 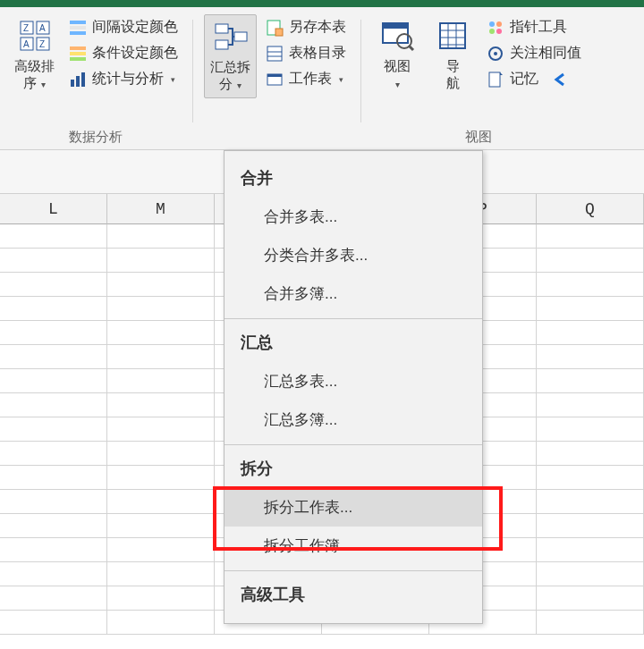 I want to click on stats-button: 统计与分析 ▾, so click(x=123, y=79).